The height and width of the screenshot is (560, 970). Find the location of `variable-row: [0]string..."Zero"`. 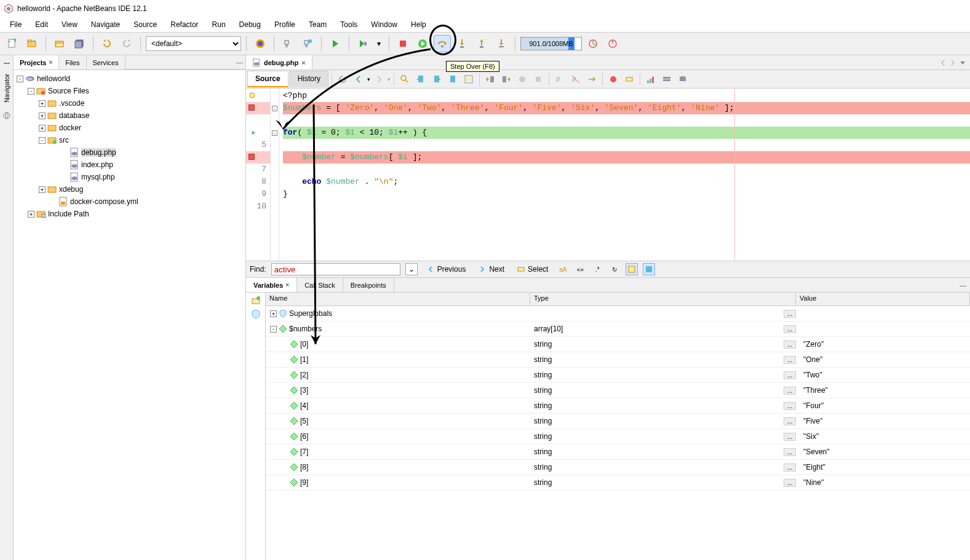

variable-row: [0]string..."Zero" is located at coordinates (618, 344).